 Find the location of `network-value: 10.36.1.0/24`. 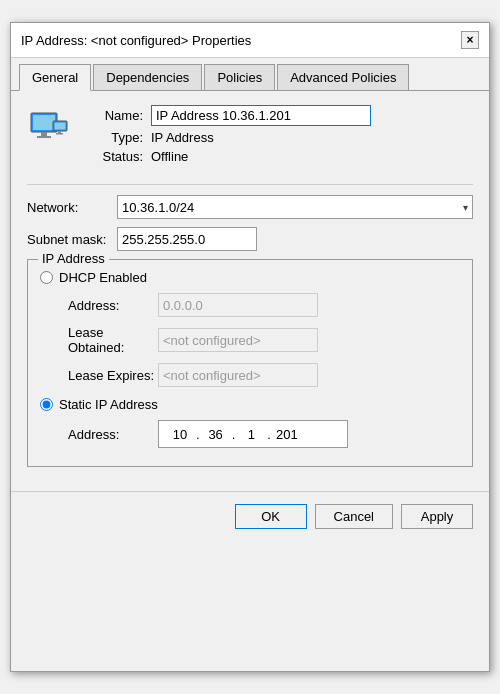

network-value: 10.36.1.0/24 is located at coordinates (158, 208).